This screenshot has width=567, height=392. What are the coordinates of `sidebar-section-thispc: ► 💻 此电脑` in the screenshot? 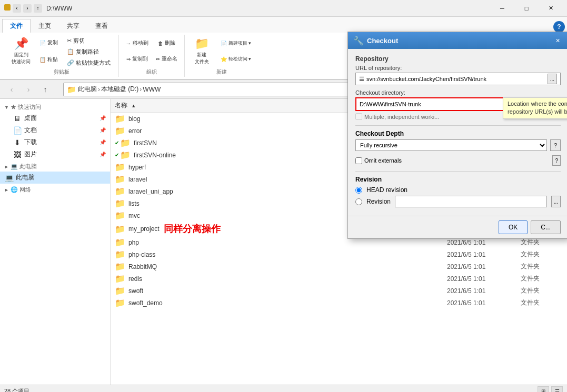 It's located at (55, 166).